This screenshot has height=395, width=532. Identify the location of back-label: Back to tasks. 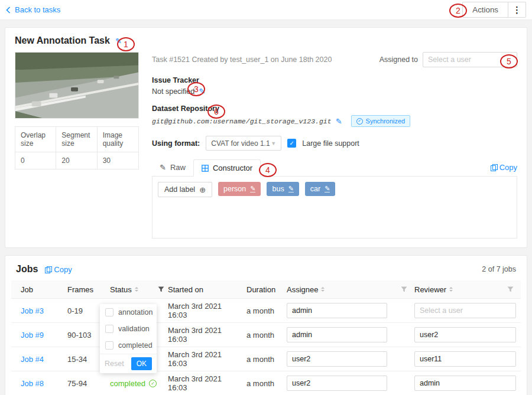
(38, 9).